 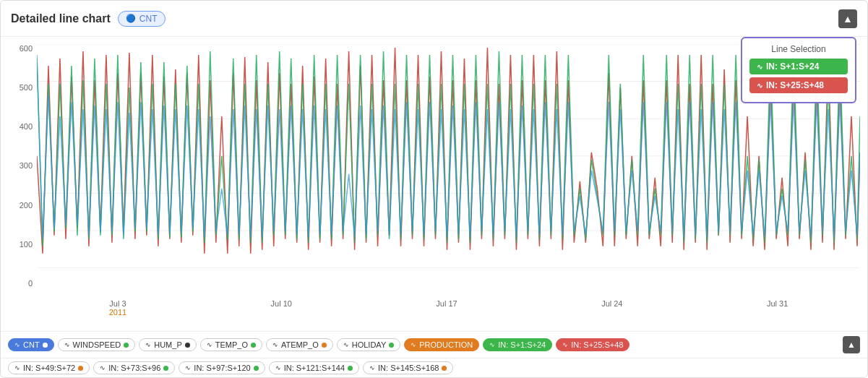 I want to click on legend-atempo-label: ATEMP_O, so click(x=300, y=345).